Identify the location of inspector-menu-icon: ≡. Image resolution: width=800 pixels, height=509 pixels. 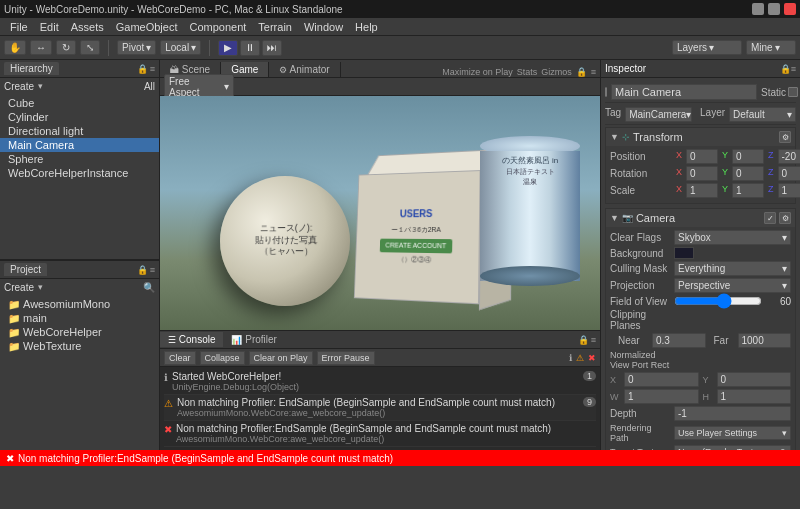
(794, 69).